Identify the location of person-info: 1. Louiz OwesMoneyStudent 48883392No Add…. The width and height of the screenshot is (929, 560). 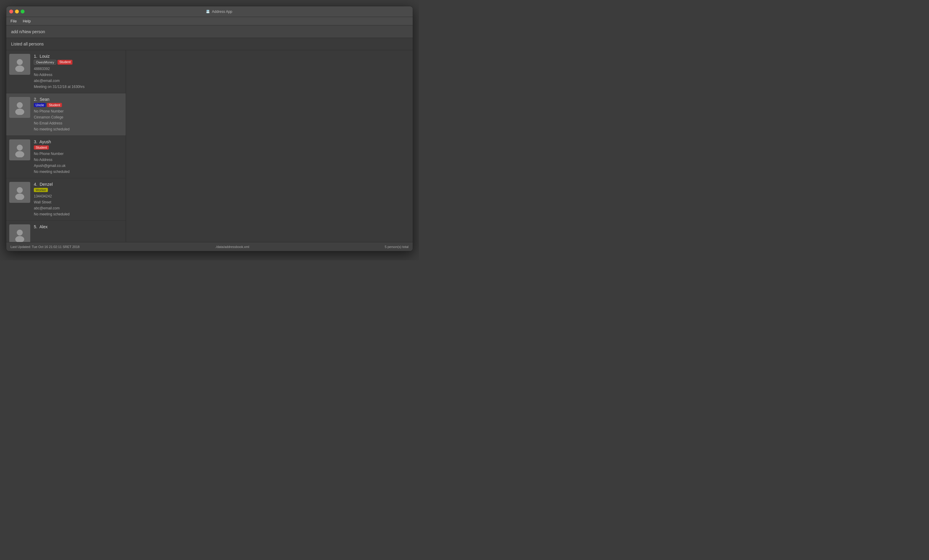
(78, 72).